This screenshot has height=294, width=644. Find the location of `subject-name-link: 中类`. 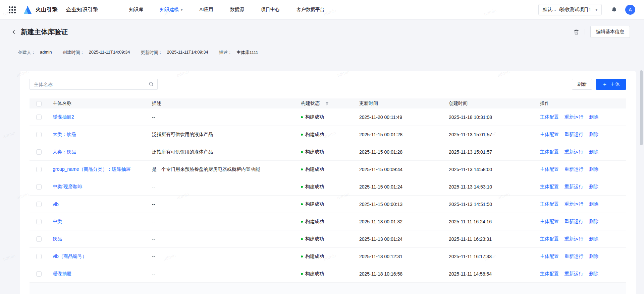

subject-name-link: 中类 is located at coordinates (57, 221).